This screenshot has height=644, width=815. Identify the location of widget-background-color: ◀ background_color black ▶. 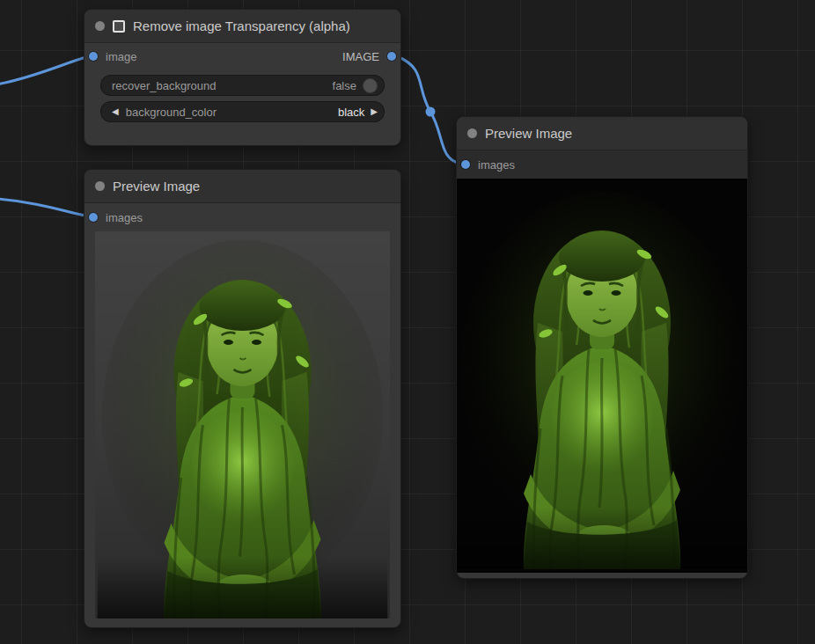
(243, 112).